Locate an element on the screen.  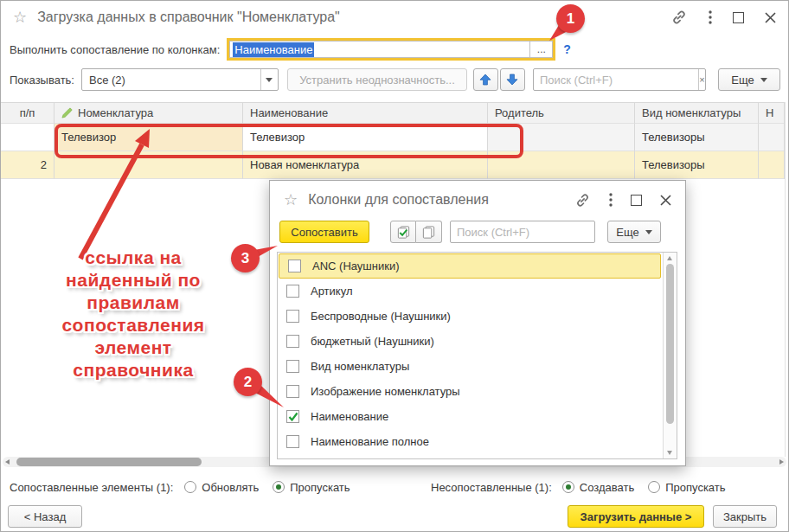
move-down-button is located at coordinates (512, 80).